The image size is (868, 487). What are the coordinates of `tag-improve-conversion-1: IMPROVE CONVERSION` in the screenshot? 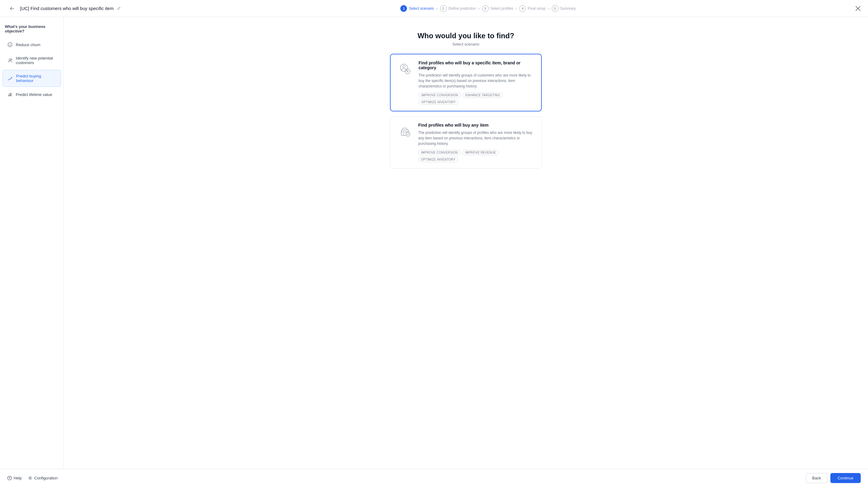 It's located at (440, 95).